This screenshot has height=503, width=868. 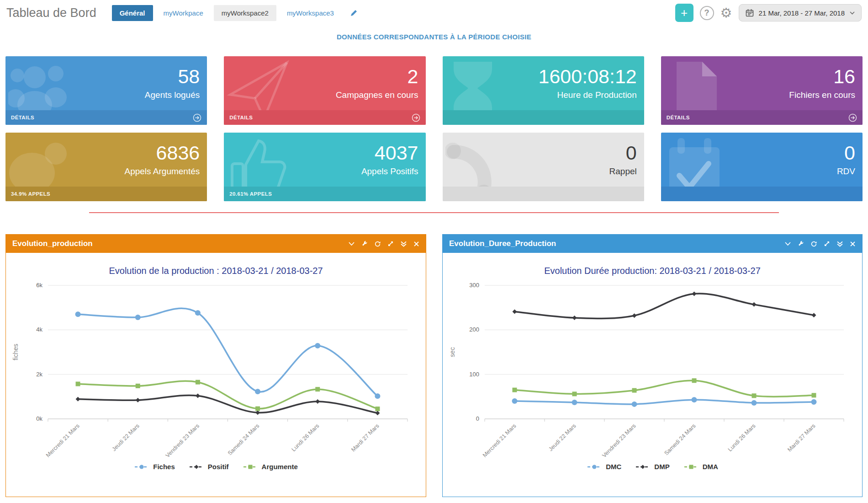 What do you see at coordinates (662, 466) in the screenshot?
I see `legend-label: DMP` at bounding box center [662, 466].